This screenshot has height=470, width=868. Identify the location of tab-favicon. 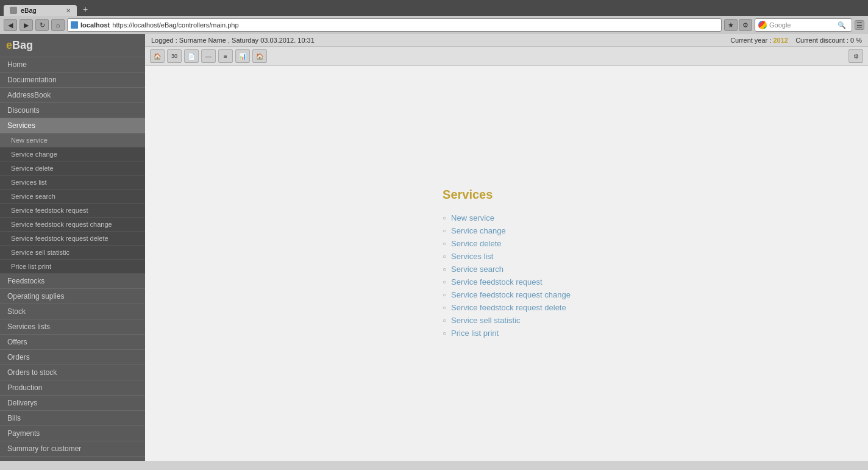
(13, 10).